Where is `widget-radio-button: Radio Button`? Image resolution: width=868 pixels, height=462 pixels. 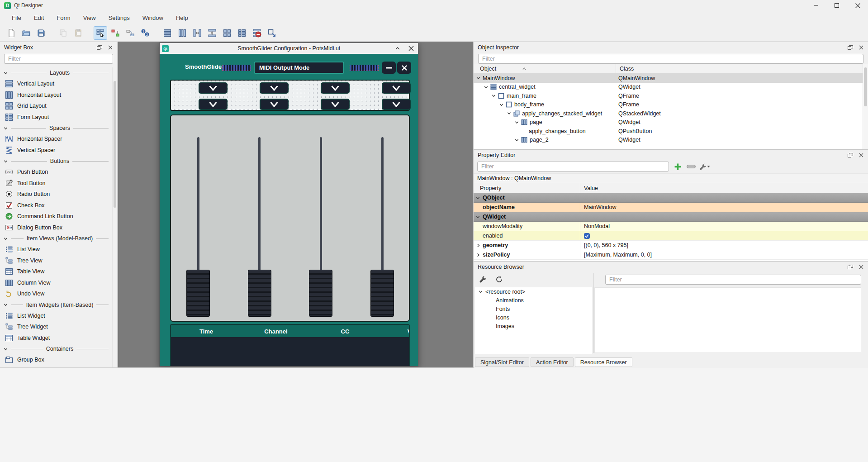
widget-radio-button: Radio Button is located at coordinates (56, 195).